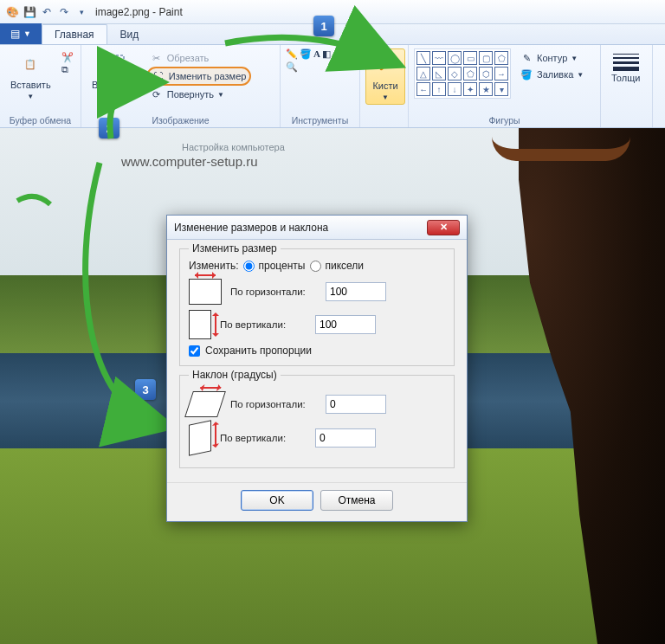 The image size is (665, 644). I want to click on shape-more: ▾, so click(501, 89).